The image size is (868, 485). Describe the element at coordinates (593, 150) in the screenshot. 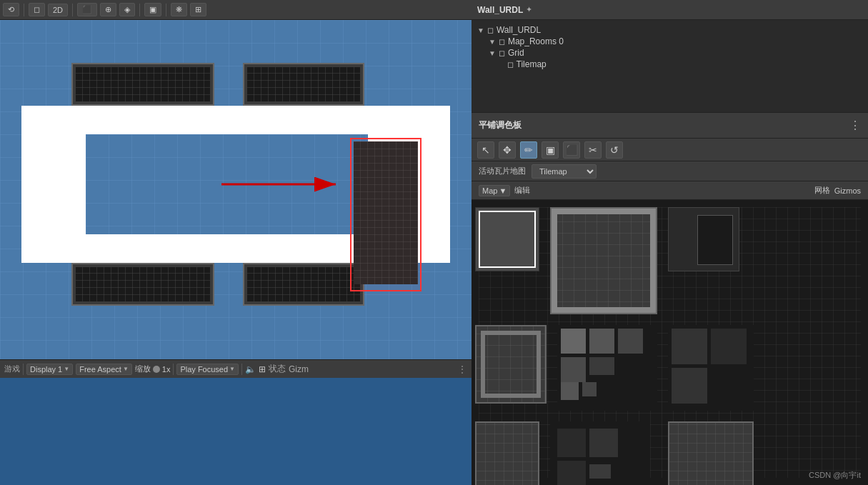

I see `tool-pick: ✂` at that location.